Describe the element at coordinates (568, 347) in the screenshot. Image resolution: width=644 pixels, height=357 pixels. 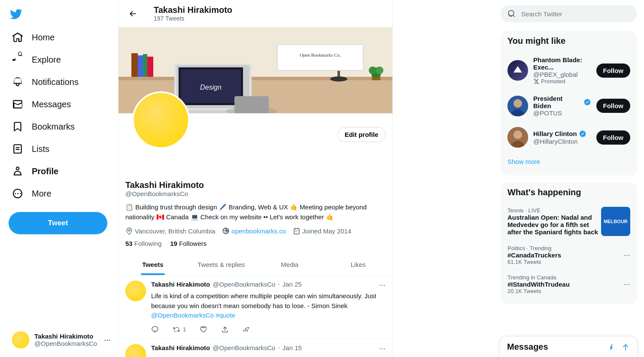
I see `messages-widget: Messages` at that location.